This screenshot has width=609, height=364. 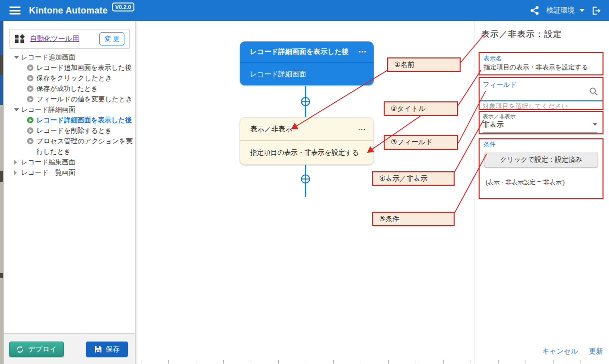 I want to click on annotation-condition: ⑤条件, so click(x=414, y=219).